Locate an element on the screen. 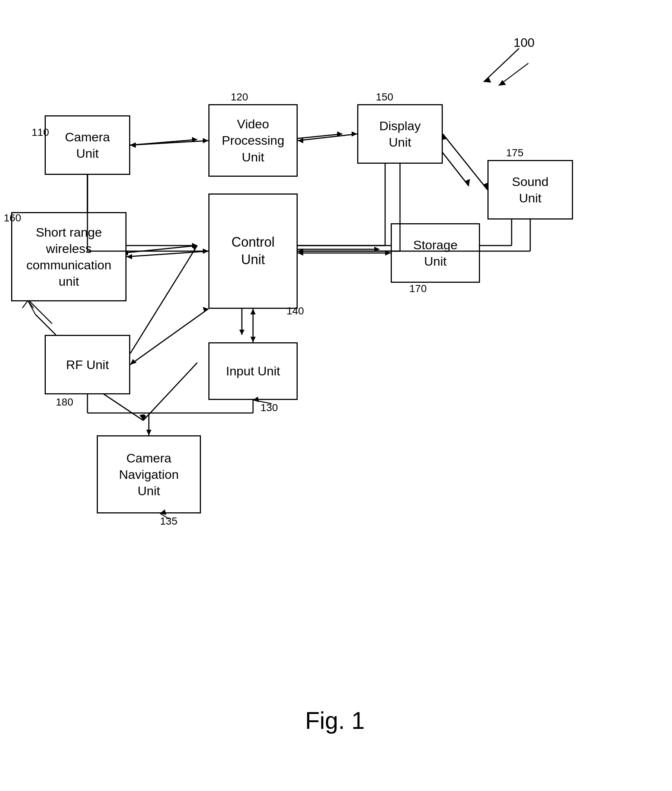  input-unit-block: Input Unit is located at coordinates (253, 371).